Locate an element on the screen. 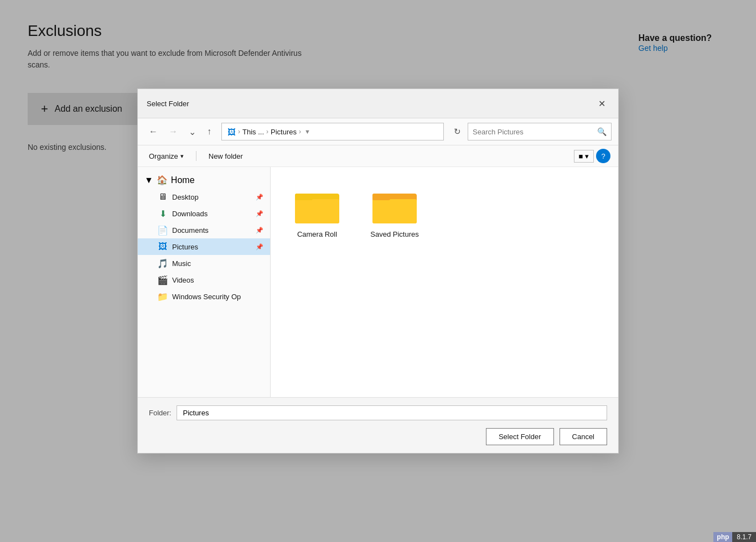 This screenshot has height=542, width=756. videos-icon: 🎬 is located at coordinates (163, 280).